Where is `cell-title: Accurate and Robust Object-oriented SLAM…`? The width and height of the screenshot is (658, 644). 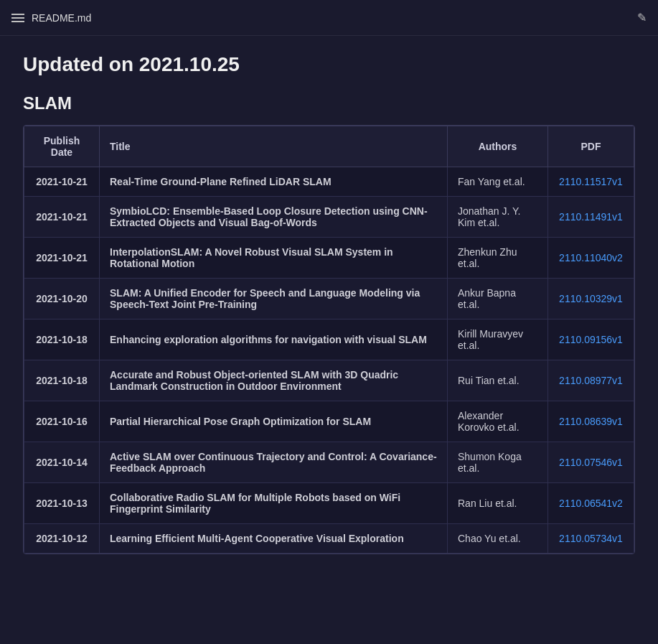 cell-title: Accurate and Robust Object-oriented SLAM… is located at coordinates (274, 381).